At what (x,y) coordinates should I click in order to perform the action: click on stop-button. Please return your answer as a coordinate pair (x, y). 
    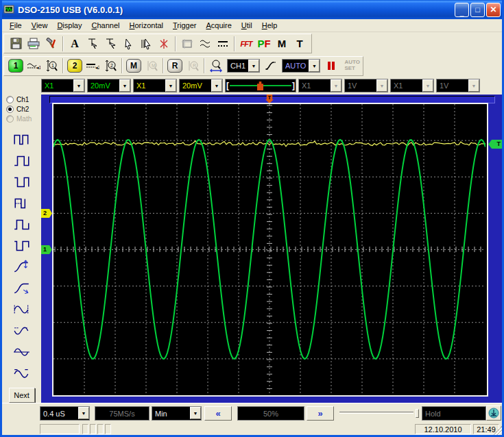
    Looking at the image, I should click on (331, 66).